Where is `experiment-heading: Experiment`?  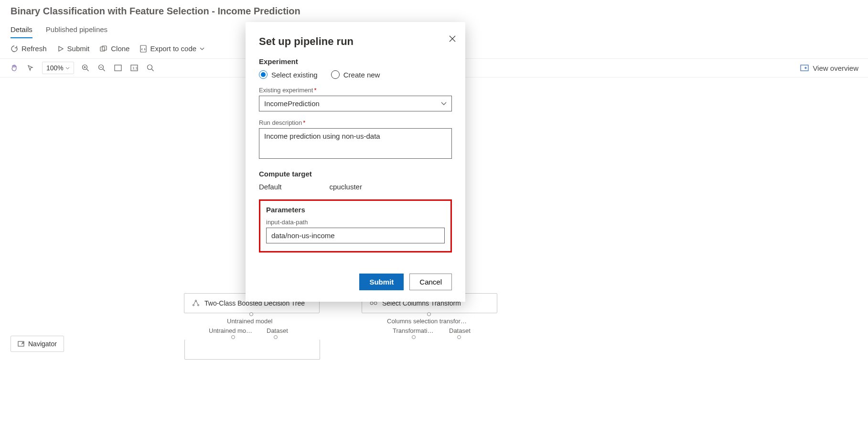
experiment-heading: Experiment is located at coordinates (355, 61).